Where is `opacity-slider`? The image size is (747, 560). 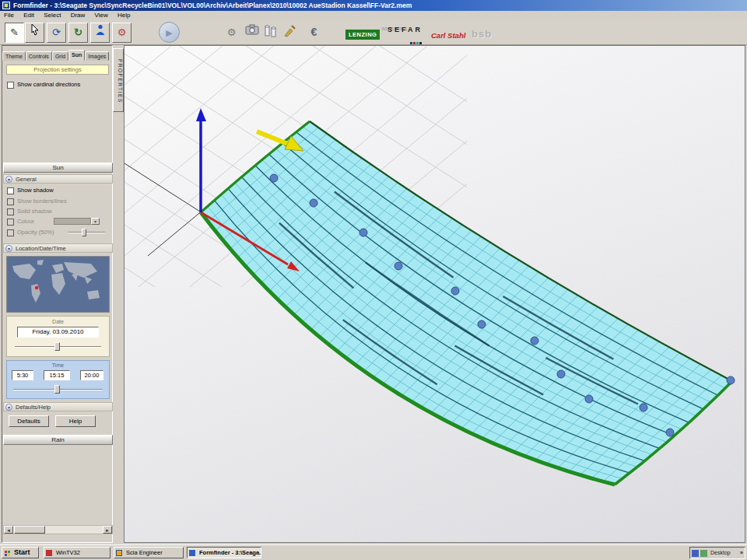 opacity-slider is located at coordinates (86, 233).